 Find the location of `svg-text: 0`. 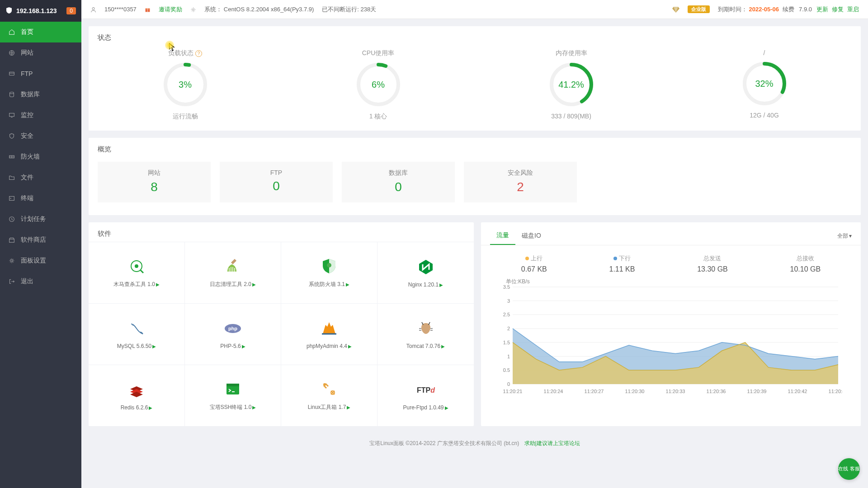

svg-text: 0 is located at coordinates (509, 384).